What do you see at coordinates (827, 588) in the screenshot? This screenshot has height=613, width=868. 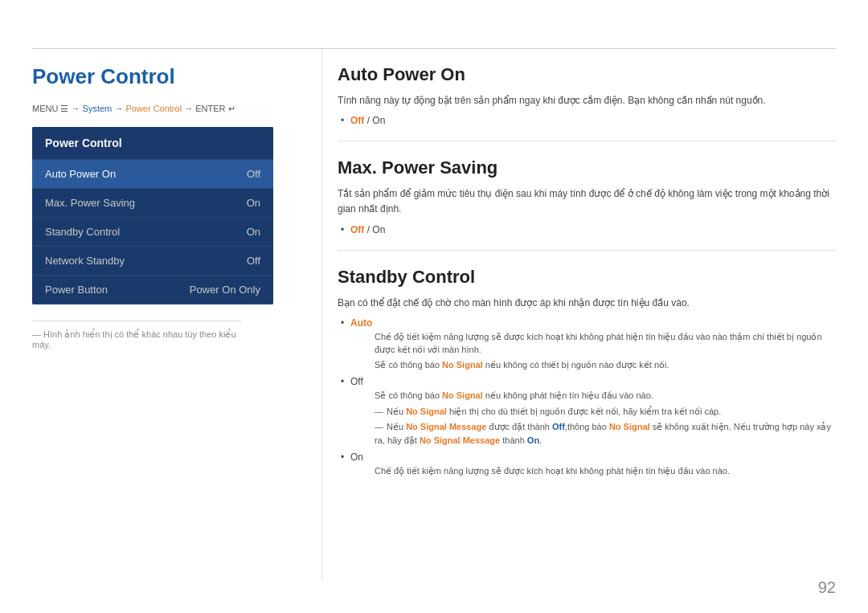 I see `page-number: 92` at bounding box center [827, 588].